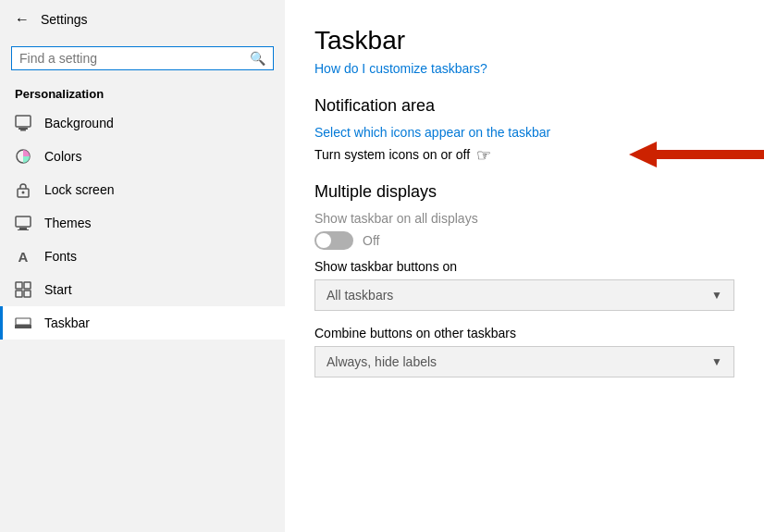  What do you see at coordinates (142, 58) in the screenshot?
I see `search-box: 🔍` at bounding box center [142, 58].